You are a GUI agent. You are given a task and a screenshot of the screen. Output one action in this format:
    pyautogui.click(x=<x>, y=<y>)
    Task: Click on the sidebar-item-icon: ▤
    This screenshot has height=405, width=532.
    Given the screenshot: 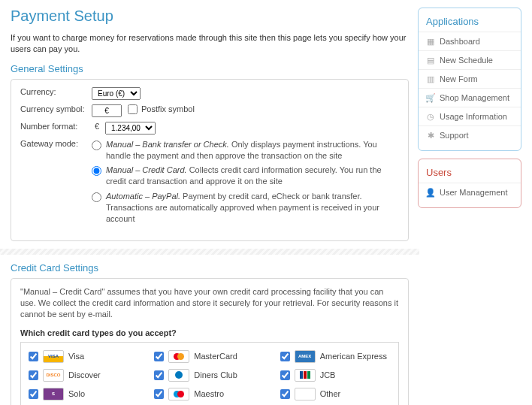 What is the action you would take?
    pyautogui.click(x=431, y=60)
    